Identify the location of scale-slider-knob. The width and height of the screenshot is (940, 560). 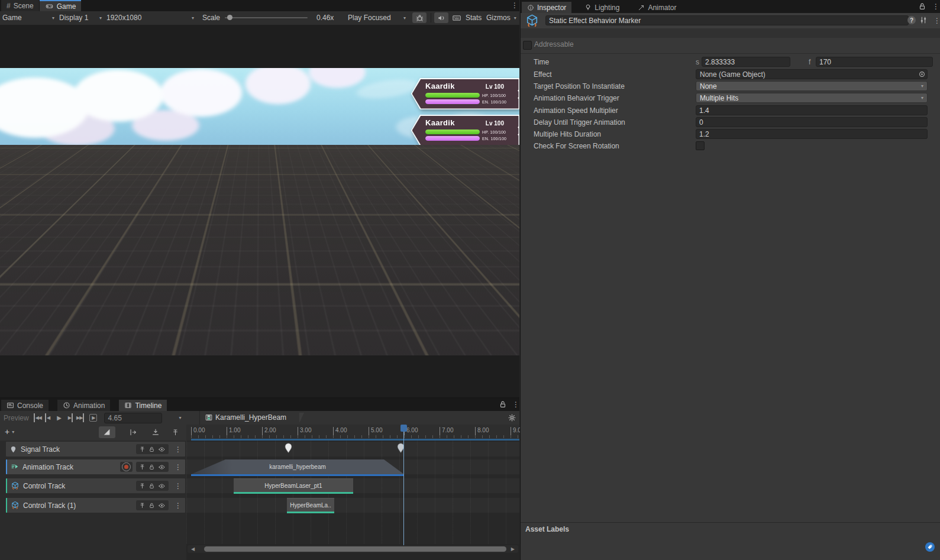
(230, 18).